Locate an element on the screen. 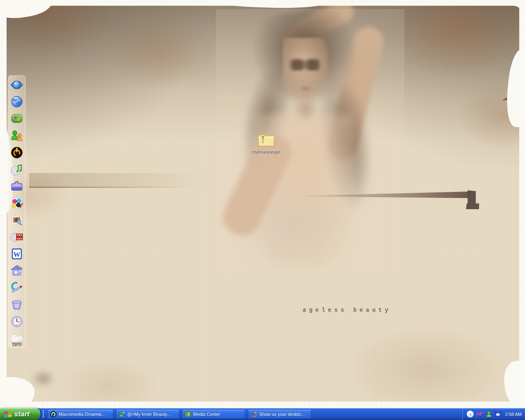 This screenshot has height=420, width=525. internet-globe-icon is located at coordinates (17, 102).